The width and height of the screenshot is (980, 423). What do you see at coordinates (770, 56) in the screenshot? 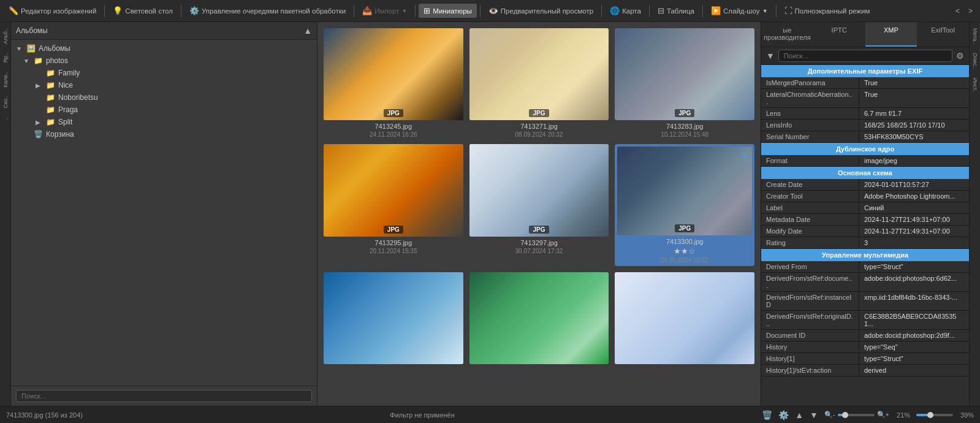
I see `filter-icon: ▼` at bounding box center [770, 56].